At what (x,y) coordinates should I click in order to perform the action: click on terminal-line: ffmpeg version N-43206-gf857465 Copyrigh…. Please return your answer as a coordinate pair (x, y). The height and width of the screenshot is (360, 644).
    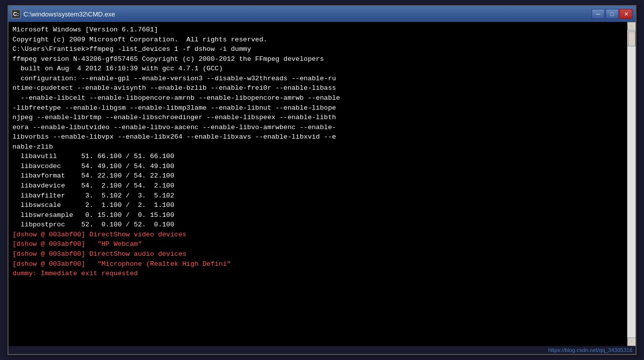
    Looking at the image, I should click on (317, 59).